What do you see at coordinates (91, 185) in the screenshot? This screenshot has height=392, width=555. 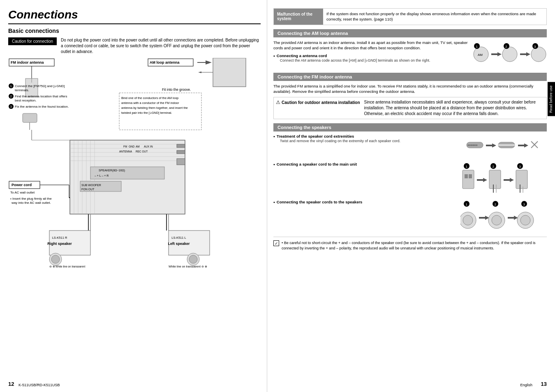 I see `svg-text: SUB WOOFER` at bounding box center [91, 185].